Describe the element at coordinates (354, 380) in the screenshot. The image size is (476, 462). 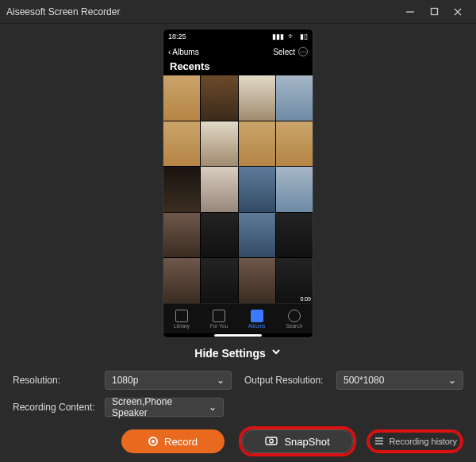
I see `output-resolution-row: Output Resolution: 500*1080 ⌄` at that location.